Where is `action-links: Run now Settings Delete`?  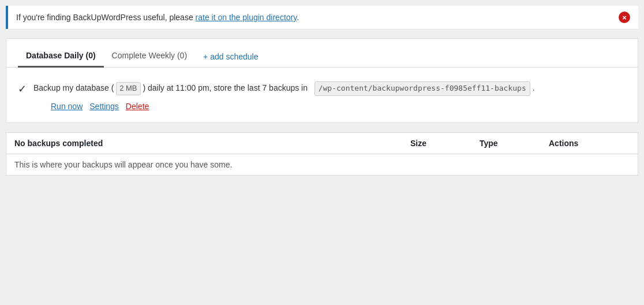
action-links: Run now Settings Delete is located at coordinates (284, 106).